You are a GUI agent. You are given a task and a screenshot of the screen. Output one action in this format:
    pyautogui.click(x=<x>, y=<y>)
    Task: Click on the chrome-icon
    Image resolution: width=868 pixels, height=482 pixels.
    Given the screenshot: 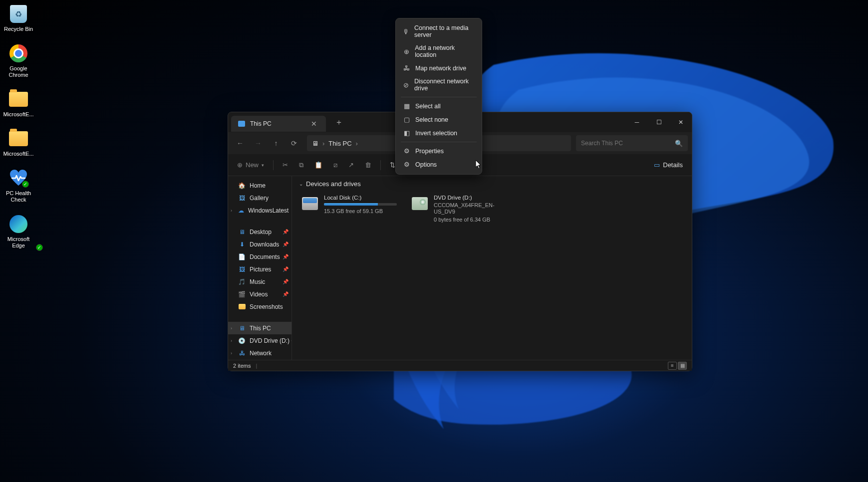 What is the action you would take?
    pyautogui.click(x=18, y=53)
    